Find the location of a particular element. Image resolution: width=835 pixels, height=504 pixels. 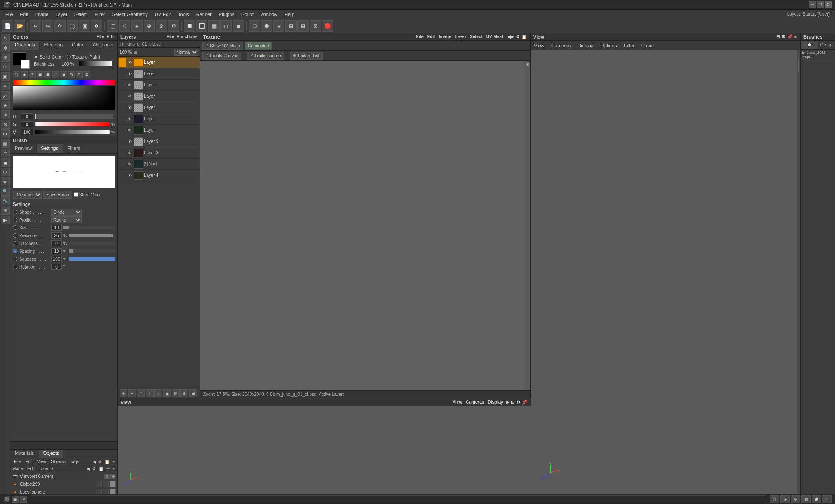

store-color-checkbox is located at coordinates (76, 195).